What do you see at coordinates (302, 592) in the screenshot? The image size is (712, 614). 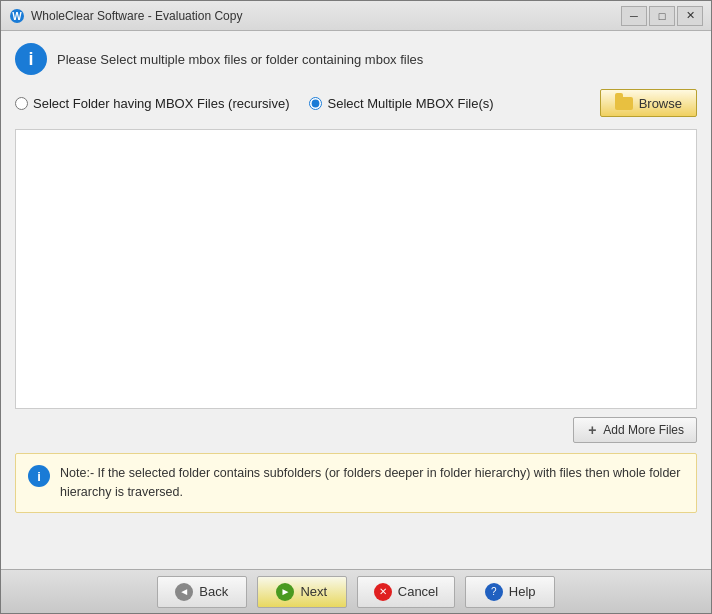 I see `next-button: ► Next` at bounding box center [302, 592].